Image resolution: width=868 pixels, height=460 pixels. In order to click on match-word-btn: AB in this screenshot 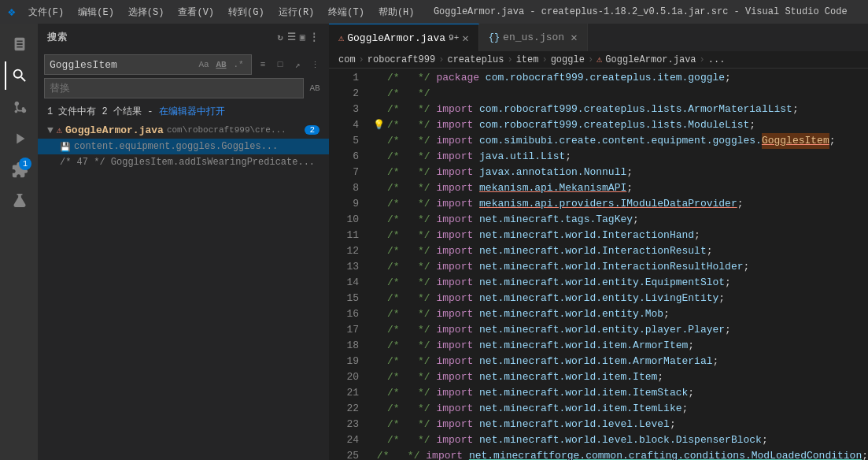, I will do `click(221, 65)`.